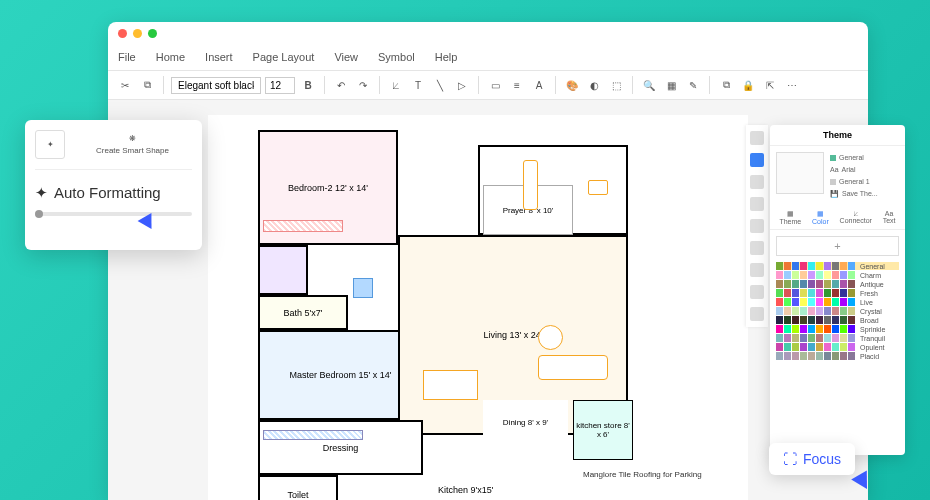 The image size is (930, 500). Describe the element at coordinates (219, 57) in the screenshot. I see `menu-insert: Insert` at that location.